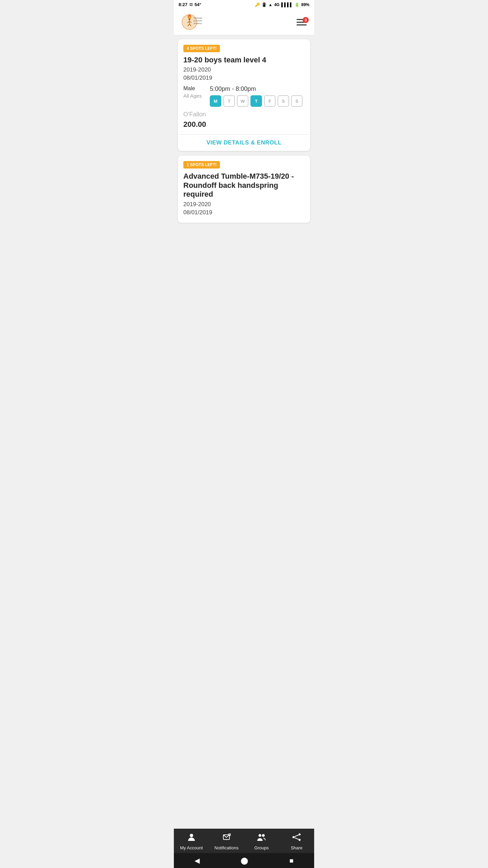  What do you see at coordinates (244, 189) in the screenshot?
I see `card-body-2: 1 SPOTS LEFT! Advanced Tumble-M735-19/20…` at bounding box center [244, 189].